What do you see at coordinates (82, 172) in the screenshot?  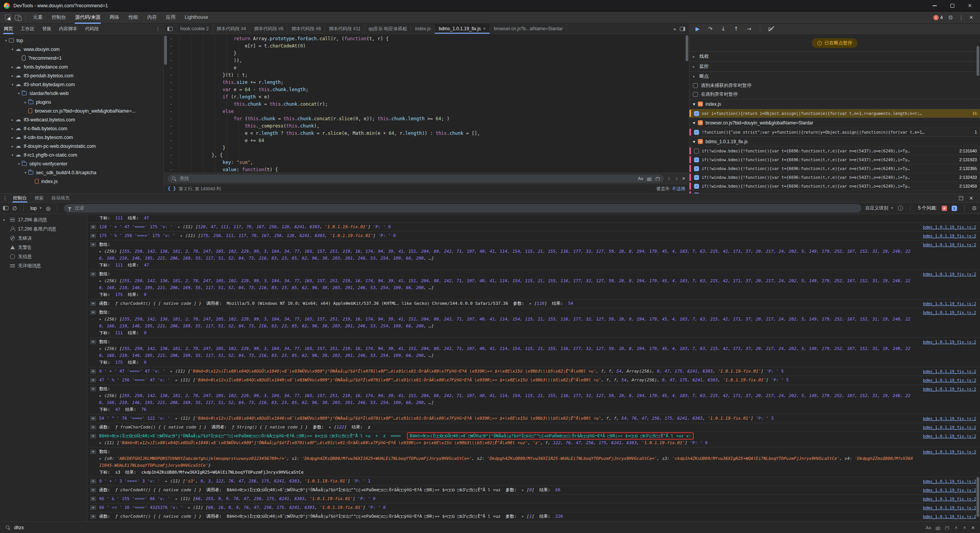 I see `tree-item: ▾sec_sdk_build/4.0.8/captcha` at bounding box center [82, 172].